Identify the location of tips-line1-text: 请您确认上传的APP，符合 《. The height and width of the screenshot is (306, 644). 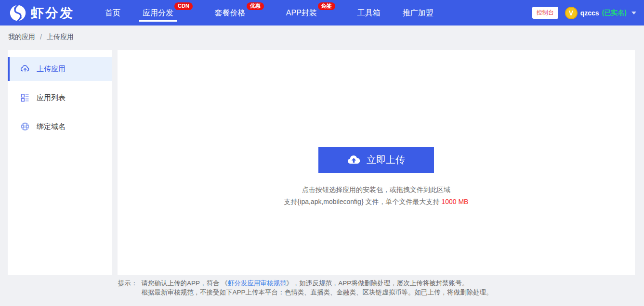
(185, 283).